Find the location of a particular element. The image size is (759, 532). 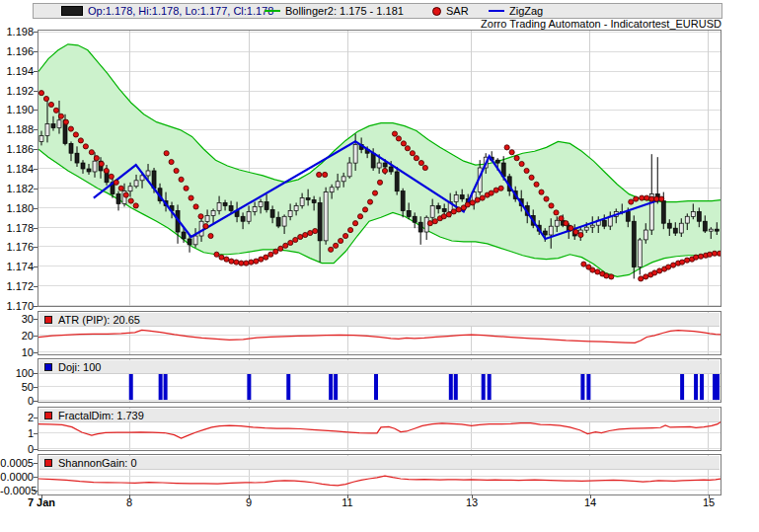

panel-doji-header: Doji: 100 is located at coordinates (379, 367).